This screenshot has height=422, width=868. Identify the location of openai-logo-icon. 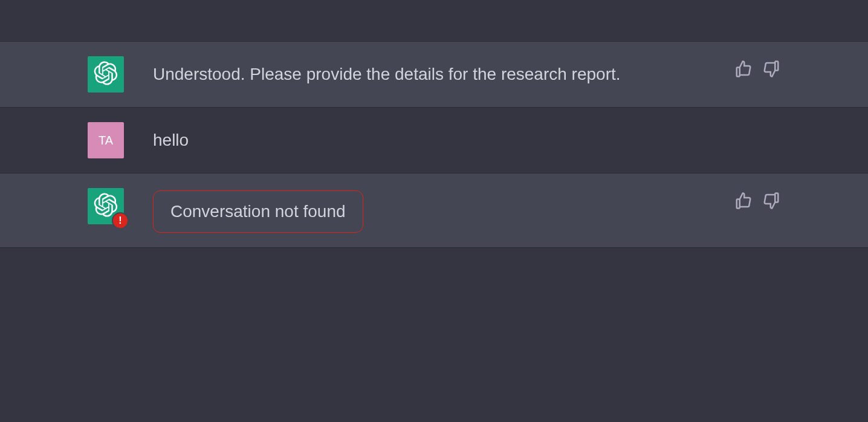
(106, 75).